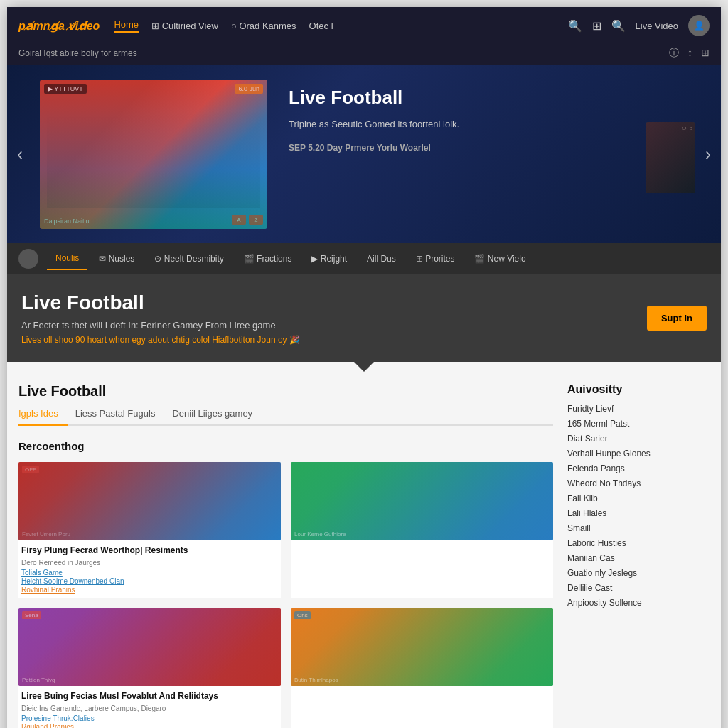 This screenshot has width=728, height=728. Describe the element at coordinates (638, 528) in the screenshot. I see `sidebar-item-8: Smaill` at that location.